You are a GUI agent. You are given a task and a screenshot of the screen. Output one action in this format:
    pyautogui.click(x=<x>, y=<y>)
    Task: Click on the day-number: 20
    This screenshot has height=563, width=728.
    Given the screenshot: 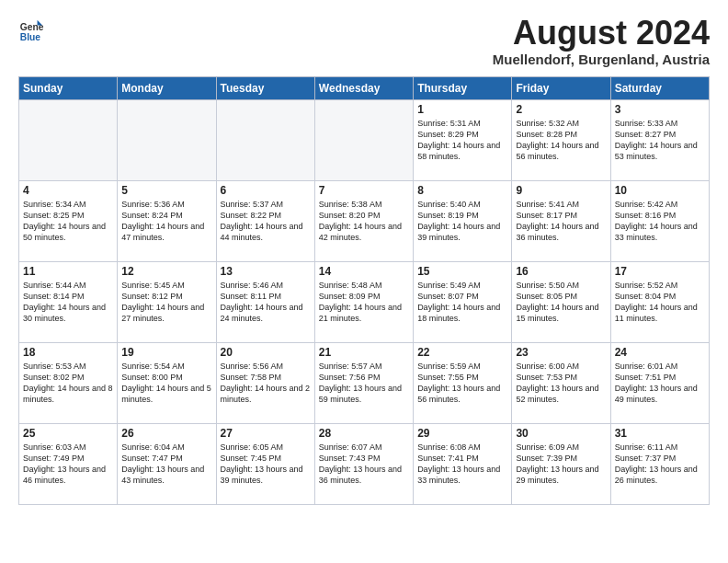 What is the action you would take?
    pyautogui.click(x=266, y=352)
    